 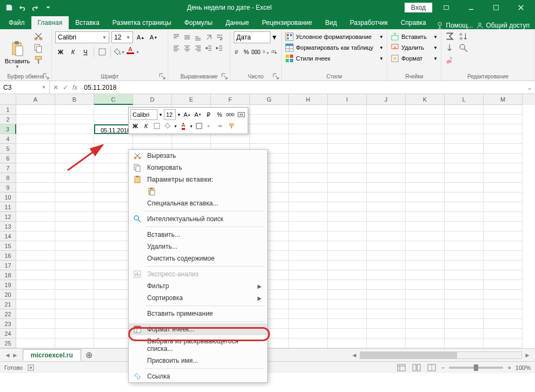 What do you see at coordinates (102, 52) in the screenshot?
I see `borders-icon` at bounding box center [102, 52].